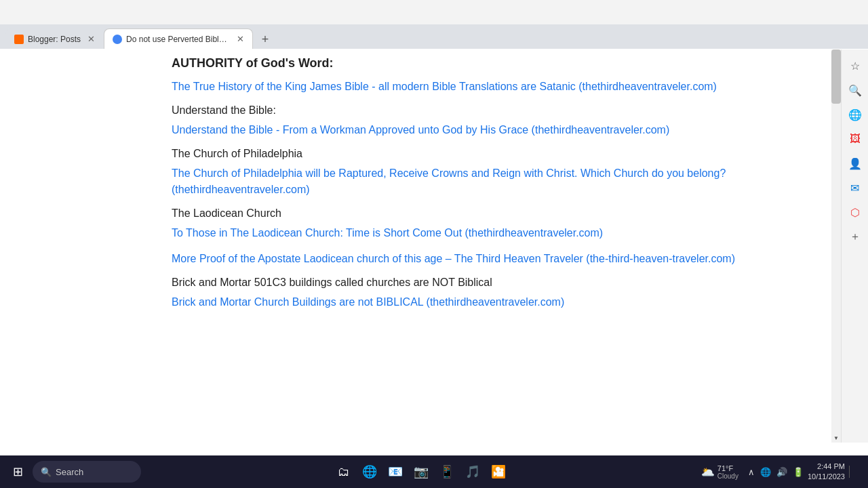 Image resolution: width=868 pixels, height=488 pixels. Describe the element at coordinates (782, 472) in the screenshot. I see `taskbar-tray: 🌥️ 71°F Cloudy ∧ 🌐 🔊 🔋 2:44 PM 10/11/202…` at that location.